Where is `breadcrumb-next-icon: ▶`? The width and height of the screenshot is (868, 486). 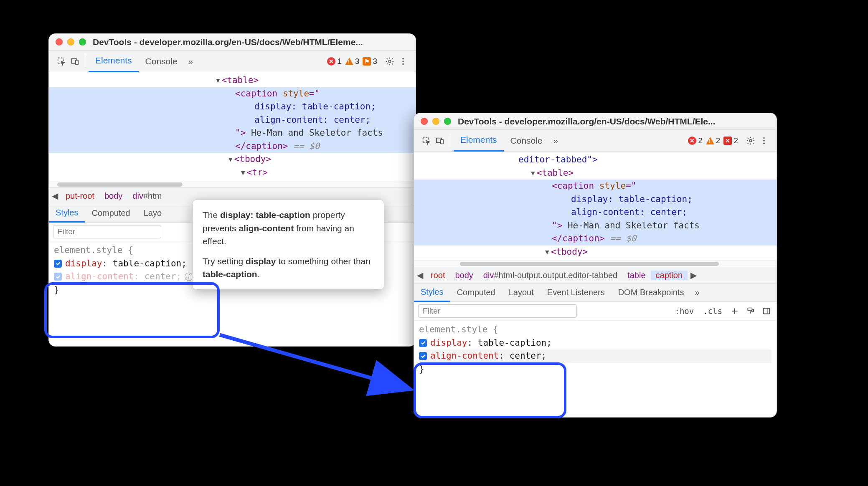 breadcrumb-next-icon: ▶ is located at coordinates (693, 275).